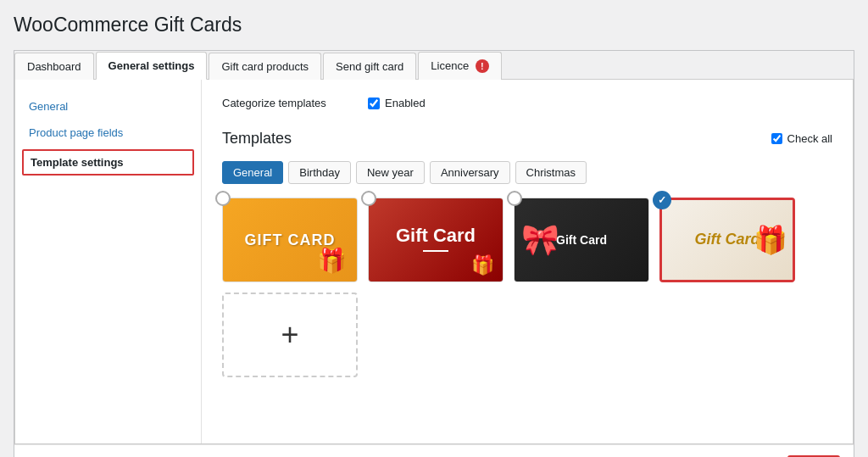 This screenshot has width=868, height=457. Describe the element at coordinates (108, 132) in the screenshot. I see `sidebar-item-product-page-fields: Product page fields` at that location.